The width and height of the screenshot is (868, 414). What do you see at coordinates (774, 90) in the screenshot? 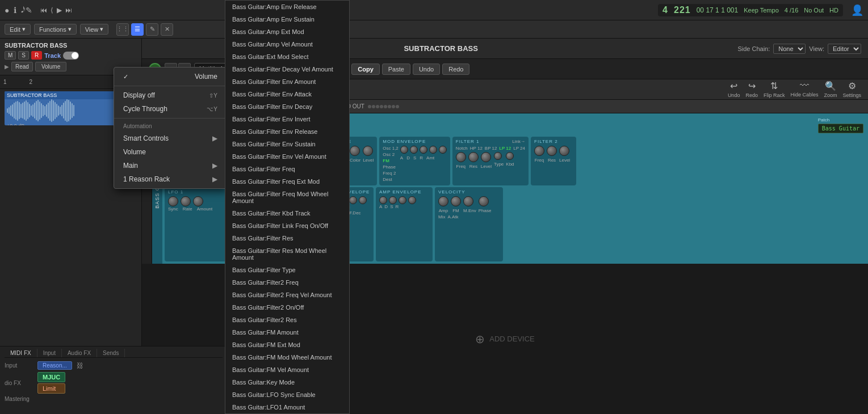
I see `flip-rack-btn: ⇅ Flip Rack` at bounding box center [774, 90].